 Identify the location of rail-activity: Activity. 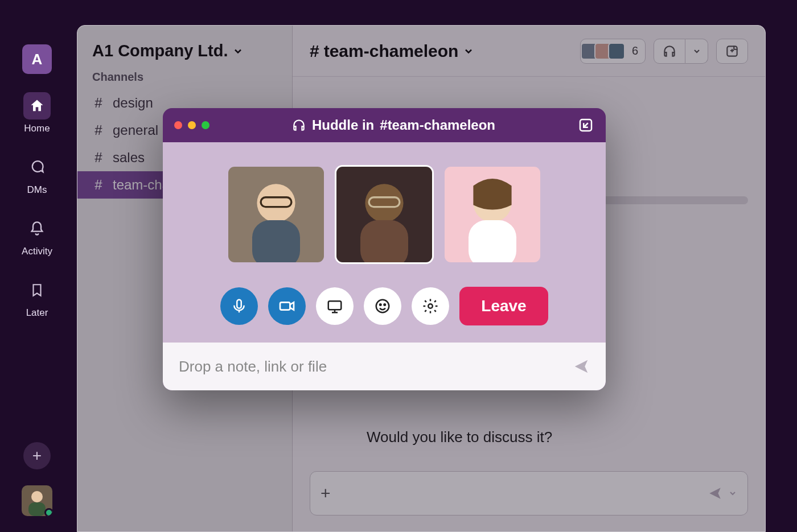
(37, 236).